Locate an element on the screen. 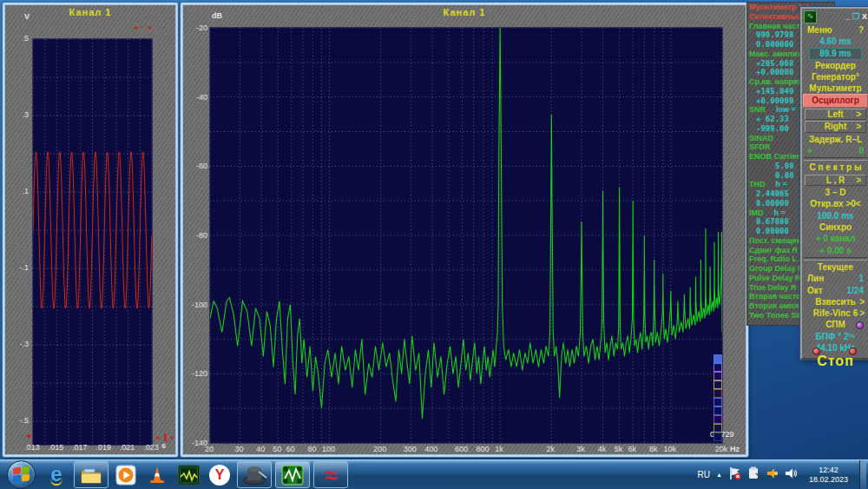 Image resolution: width=868 pixels, height=489 pixels. menu-item: Right> is located at coordinates (835, 127).